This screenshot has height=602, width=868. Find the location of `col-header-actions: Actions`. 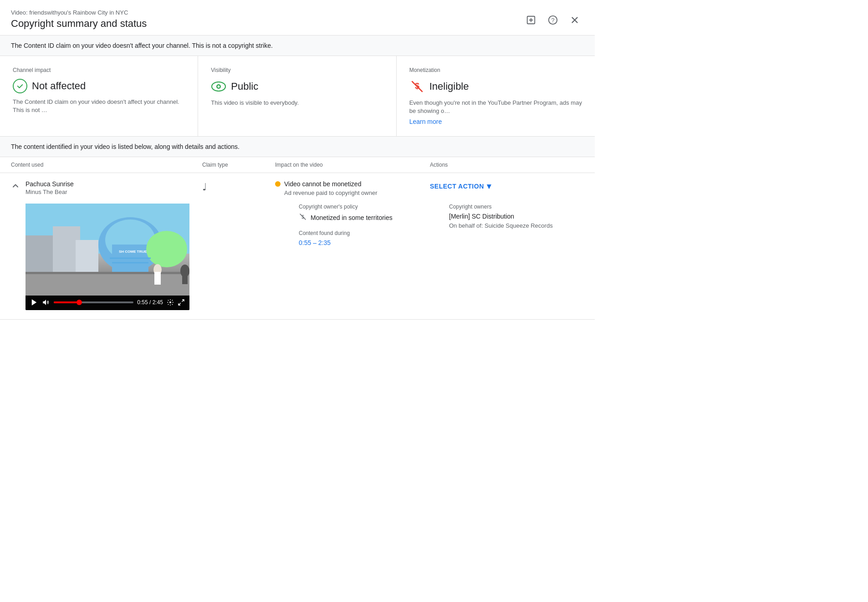

col-header-actions: Actions is located at coordinates (507, 165).